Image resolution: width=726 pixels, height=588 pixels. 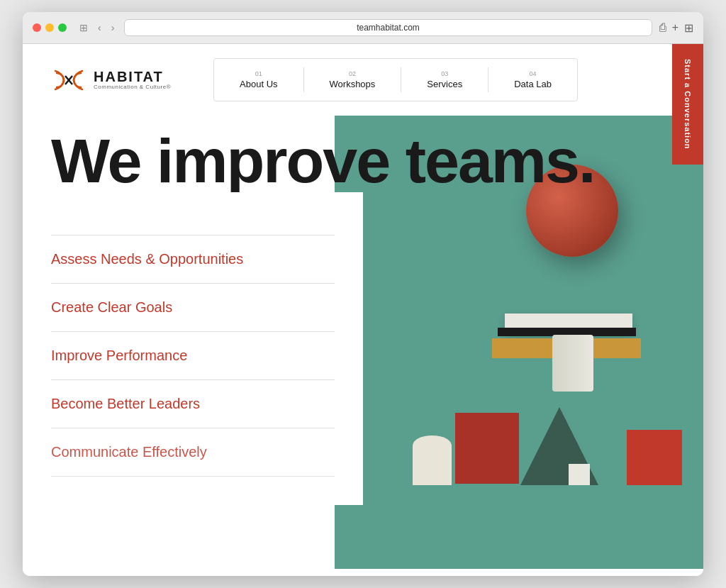 I want to click on list-item-text-2: Create Clear Goals, so click(x=112, y=307).